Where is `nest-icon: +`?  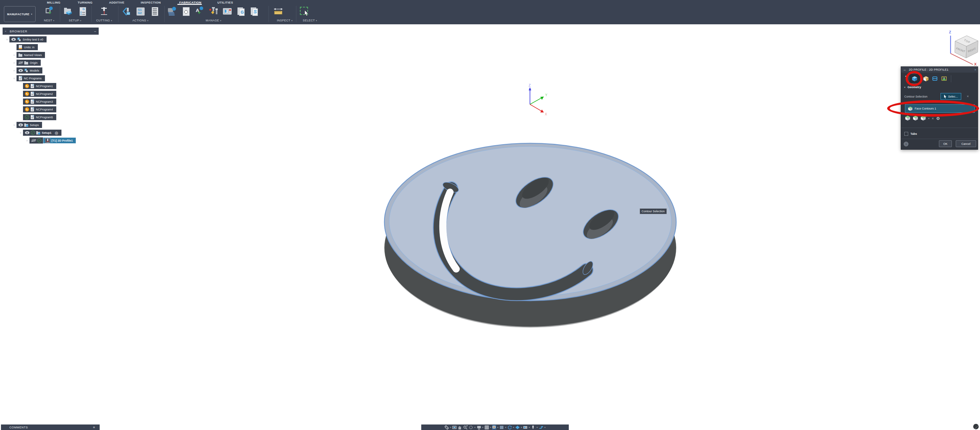 nest-icon: + is located at coordinates (49, 11).